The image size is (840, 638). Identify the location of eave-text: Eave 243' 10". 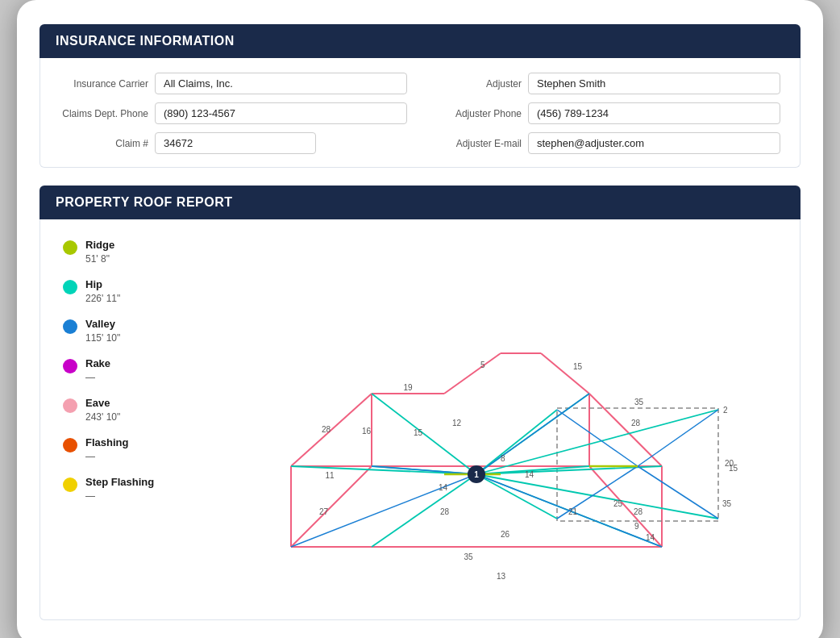
(103, 410).